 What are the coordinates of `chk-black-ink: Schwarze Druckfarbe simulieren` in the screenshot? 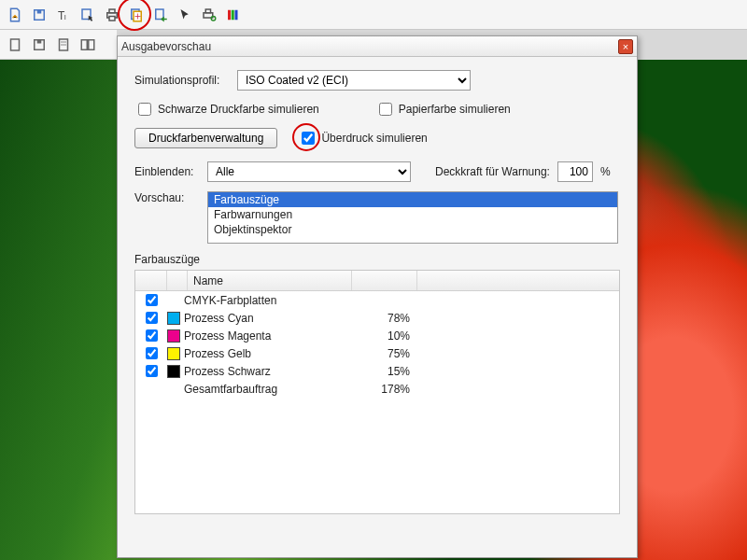 It's located at (227, 109).